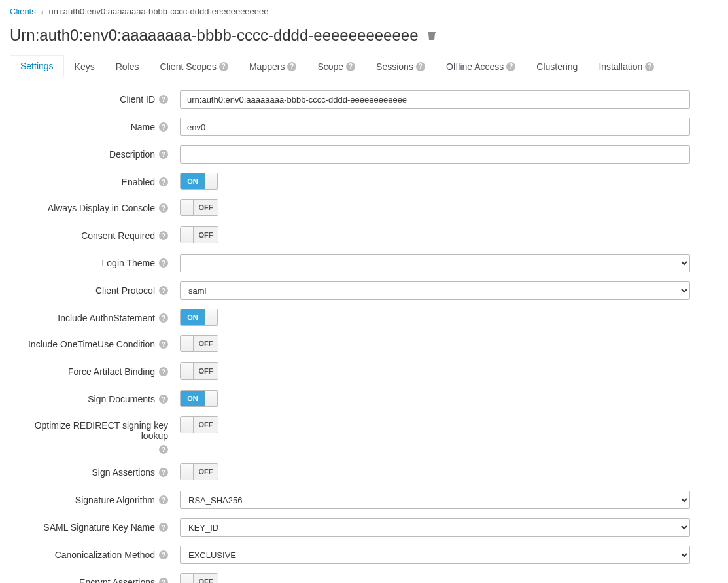 The width and height of the screenshot is (728, 583). What do you see at coordinates (435, 500) in the screenshot?
I see `signature-algorithm-select: RSA_SHA256` at bounding box center [435, 500].